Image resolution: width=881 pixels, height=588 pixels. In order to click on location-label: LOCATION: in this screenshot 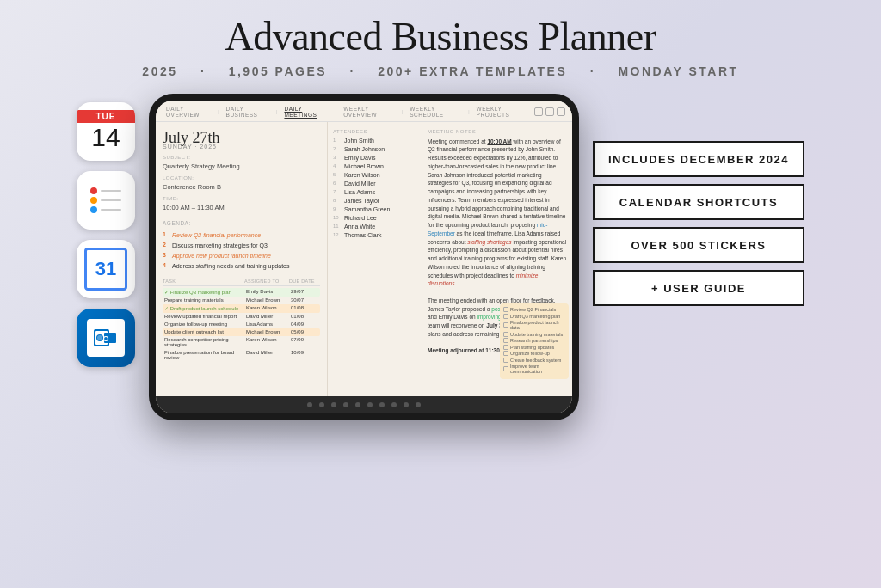, I will do `click(241, 178)`.